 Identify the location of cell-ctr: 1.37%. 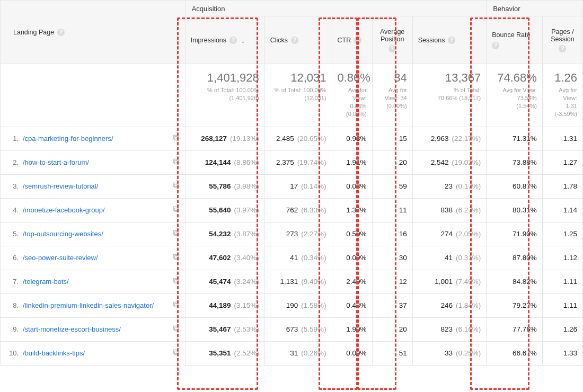
(352, 210).